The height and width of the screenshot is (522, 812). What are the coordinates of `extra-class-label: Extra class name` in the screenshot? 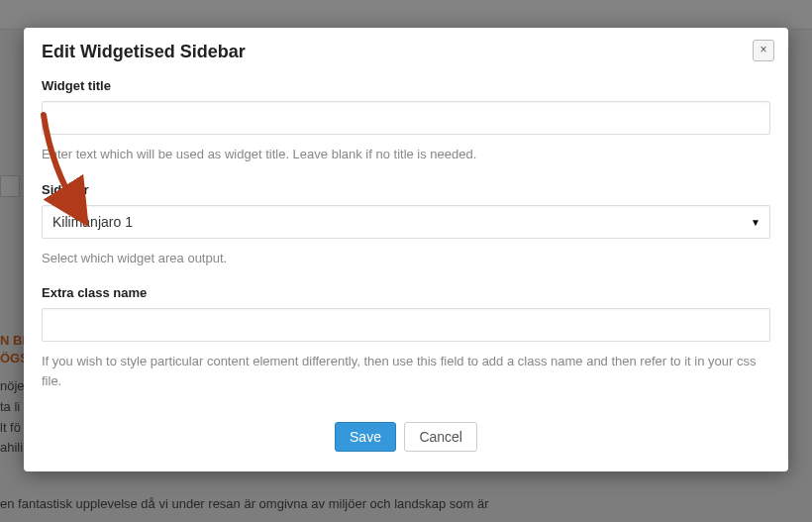 It's located at (406, 293).